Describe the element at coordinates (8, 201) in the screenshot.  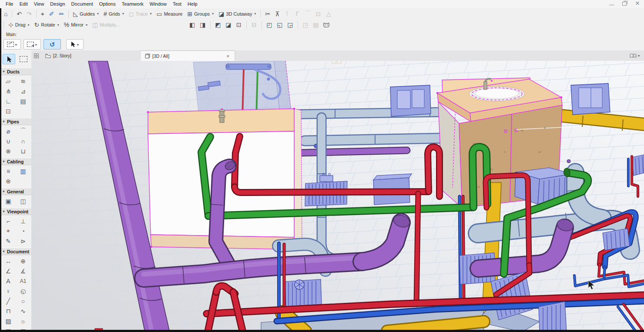
I see `equipment-tool: ▣` at that location.